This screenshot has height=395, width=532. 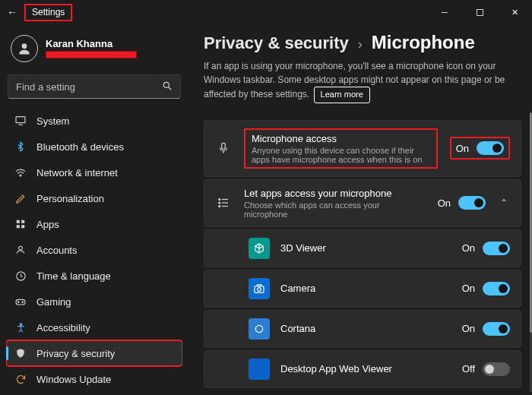 What do you see at coordinates (223, 148) in the screenshot?
I see `microphone-icon` at bounding box center [223, 148].